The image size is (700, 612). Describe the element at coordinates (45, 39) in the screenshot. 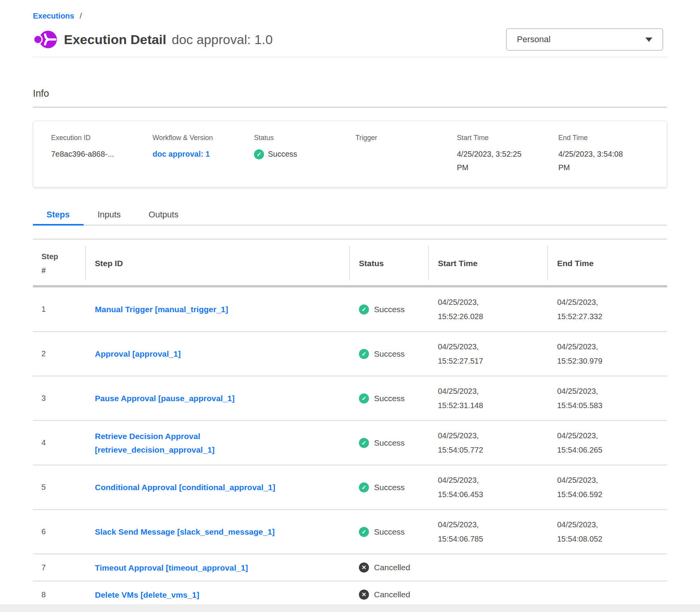

I see `workflow-brand-icon` at that location.